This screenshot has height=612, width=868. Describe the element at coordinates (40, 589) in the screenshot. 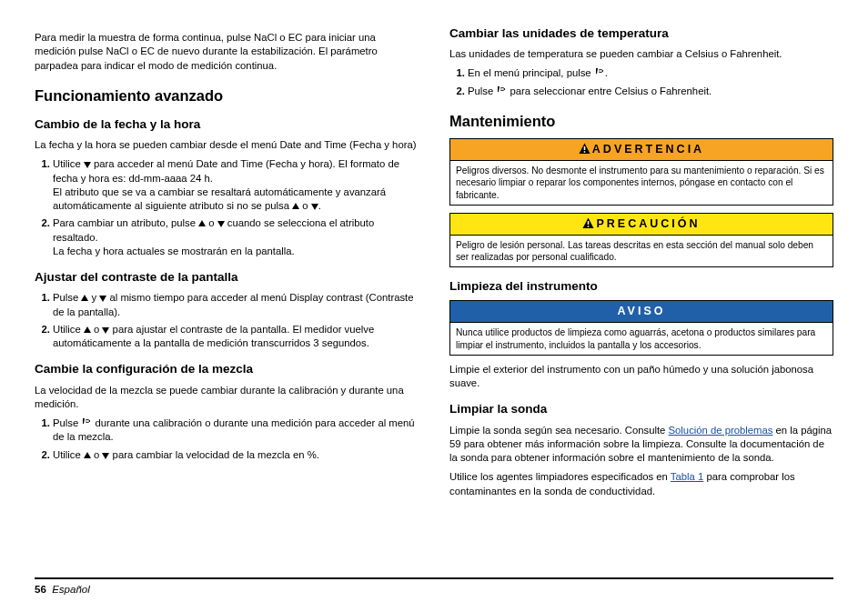

I see `page-number: 56` at that location.